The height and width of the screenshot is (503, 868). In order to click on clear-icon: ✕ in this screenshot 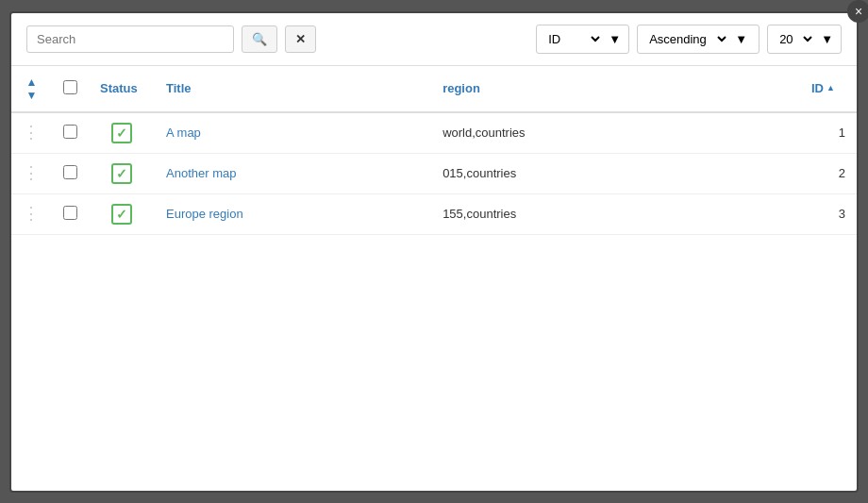, I will do `click(300, 40)`.